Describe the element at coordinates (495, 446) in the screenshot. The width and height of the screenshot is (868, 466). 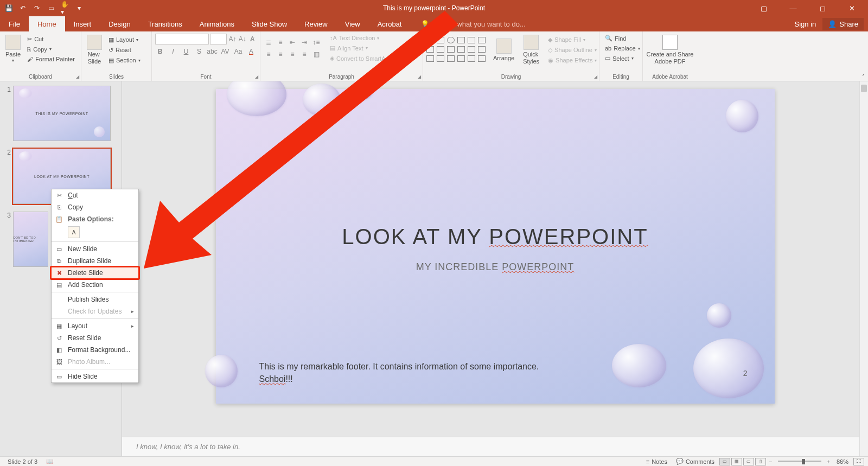
I see `notes-pane: I know, I know, it's a lot to take in.` at that location.